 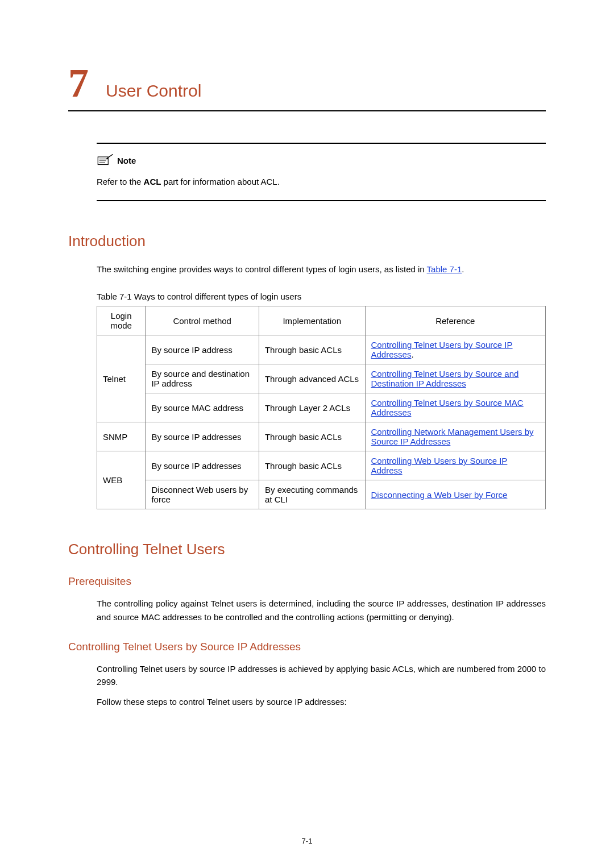 What do you see at coordinates (202, 408) in the screenshot?
I see `control-method-cell: By source MAC address` at bounding box center [202, 408].